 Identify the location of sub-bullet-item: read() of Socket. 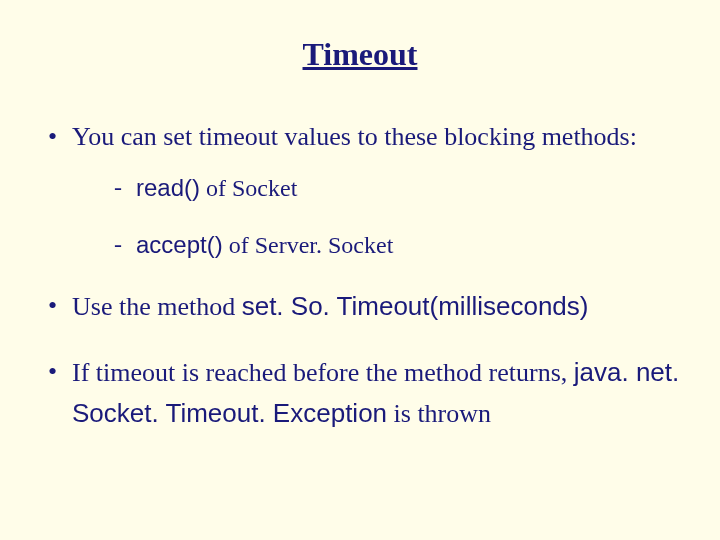
(395, 188).